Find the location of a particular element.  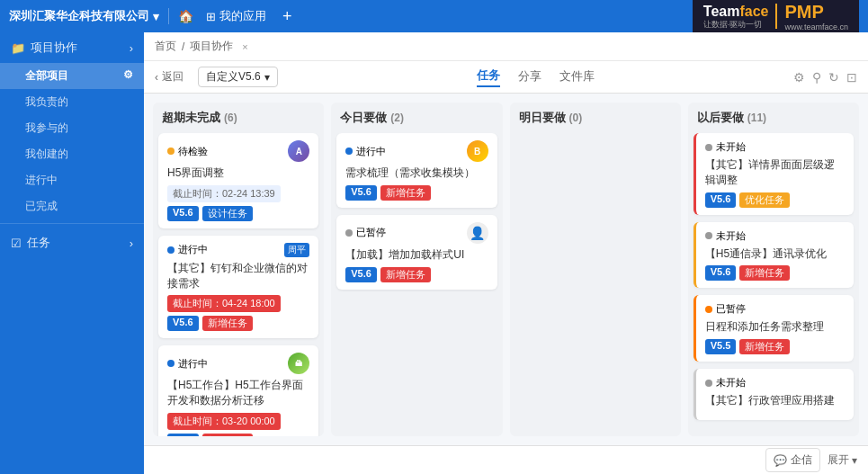

chevron-right-icon: › is located at coordinates (131, 49).